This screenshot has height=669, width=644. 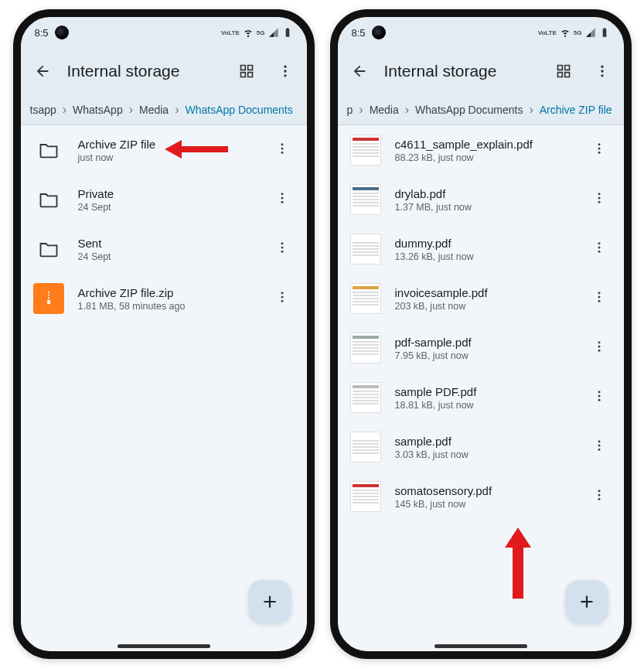 What do you see at coordinates (565, 32) in the screenshot?
I see `wifi-icon` at bounding box center [565, 32].